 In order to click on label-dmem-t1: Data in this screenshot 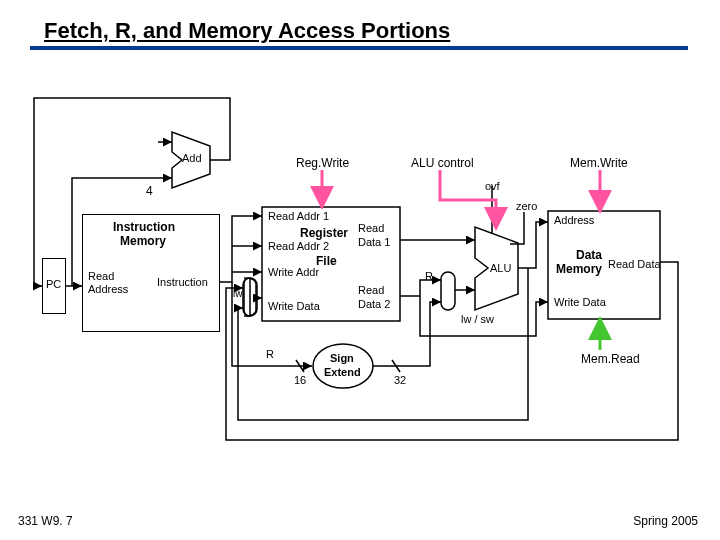, I will do `click(589, 255)`.